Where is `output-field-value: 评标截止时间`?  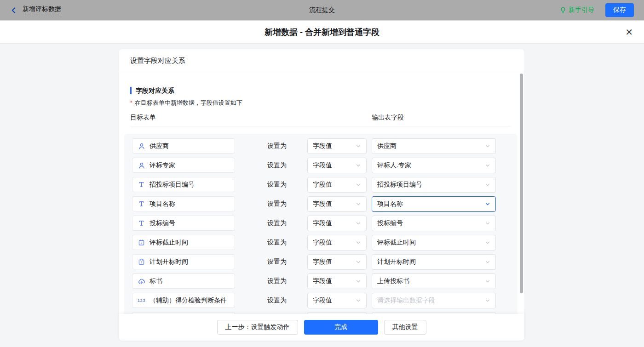
output-field-value: 评标截止时间 is located at coordinates (397, 243).